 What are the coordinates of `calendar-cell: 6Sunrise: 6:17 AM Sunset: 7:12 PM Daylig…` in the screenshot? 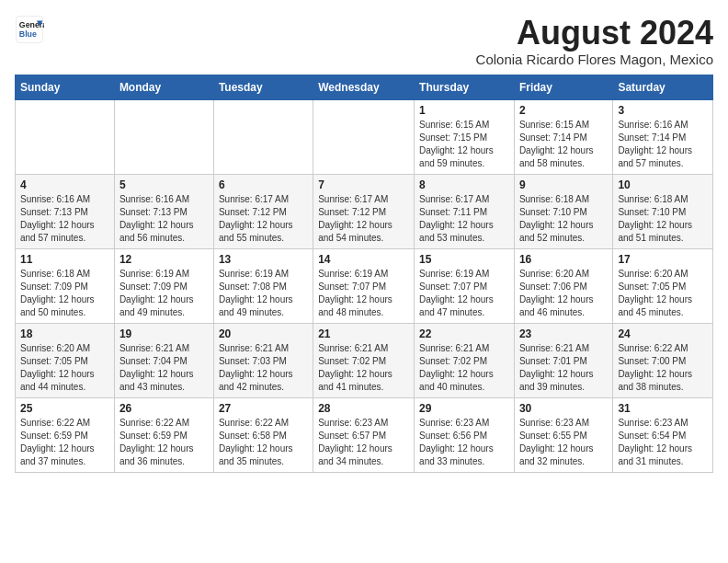 It's located at (263, 212).